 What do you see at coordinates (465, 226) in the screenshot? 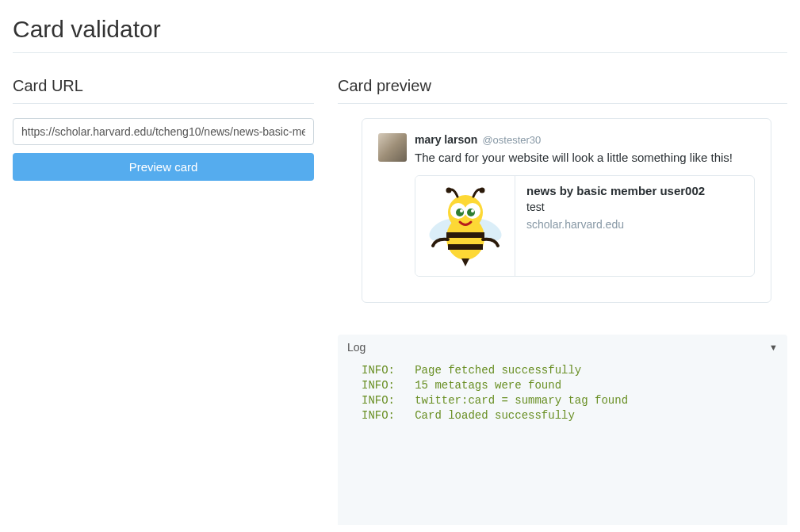
I see `card-image` at bounding box center [465, 226].